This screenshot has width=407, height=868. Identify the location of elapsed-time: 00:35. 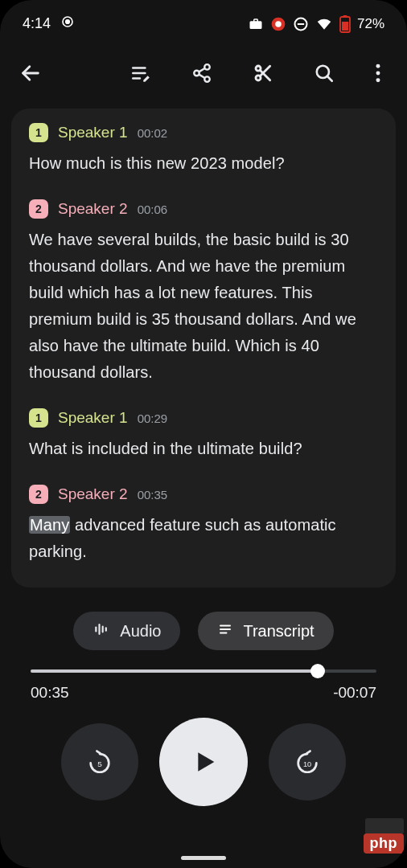
(50, 693).